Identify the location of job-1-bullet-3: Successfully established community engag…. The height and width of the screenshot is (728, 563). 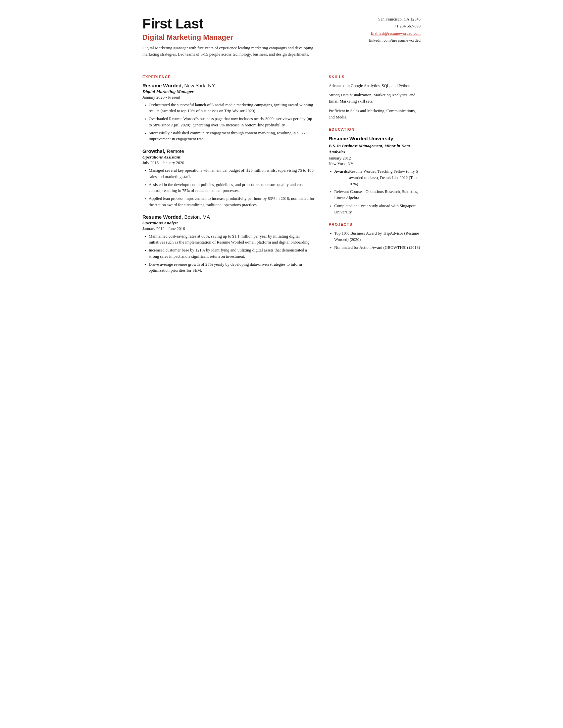
(230, 136).